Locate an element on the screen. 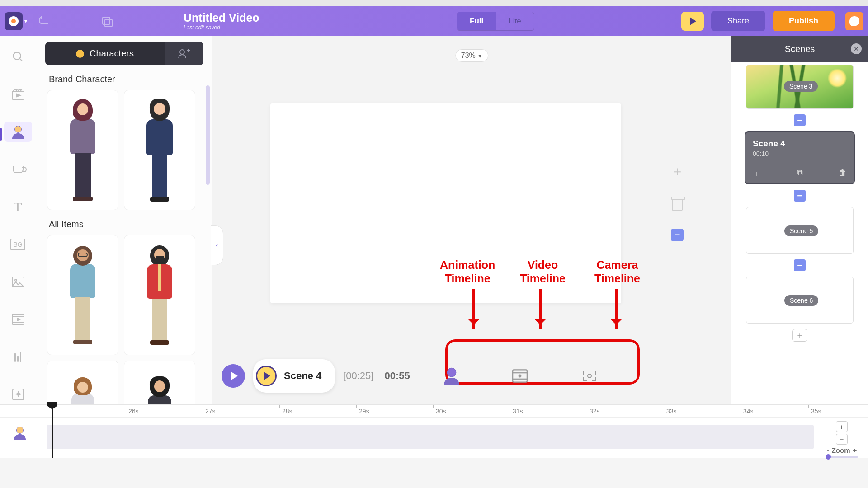 This screenshot has height=488, width=868. user-avatar is located at coordinates (854, 21).